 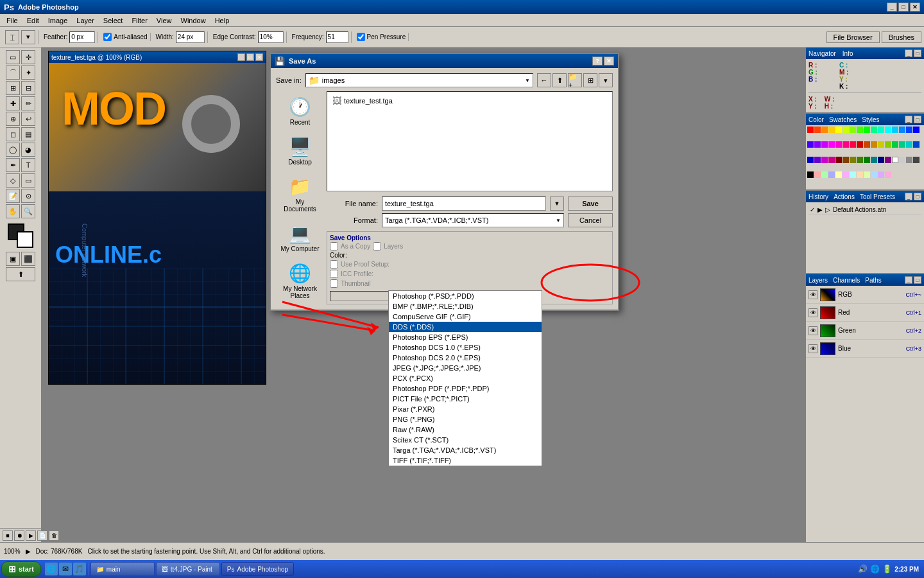 What do you see at coordinates (28, 57) in the screenshot?
I see `move-tool: ✛` at bounding box center [28, 57].